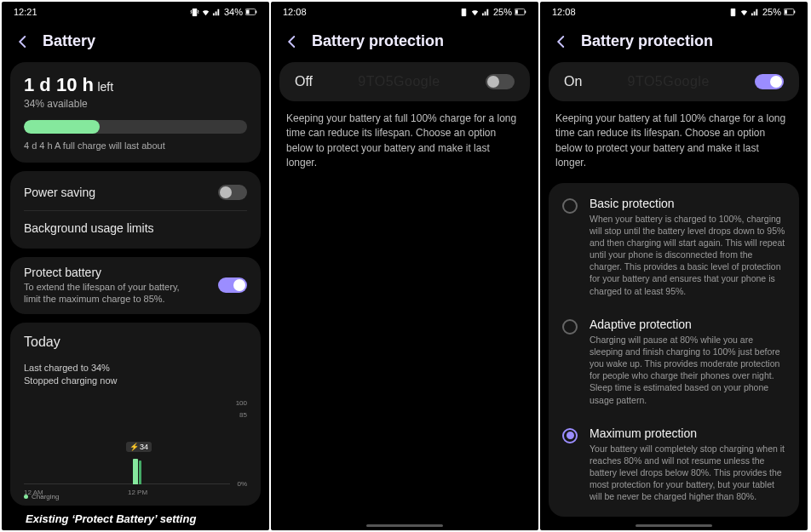  Describe the element at coordinates (674, 465) in the screenshot. I see `option-maximum: Maximum protection Your battery will com…` at that location.